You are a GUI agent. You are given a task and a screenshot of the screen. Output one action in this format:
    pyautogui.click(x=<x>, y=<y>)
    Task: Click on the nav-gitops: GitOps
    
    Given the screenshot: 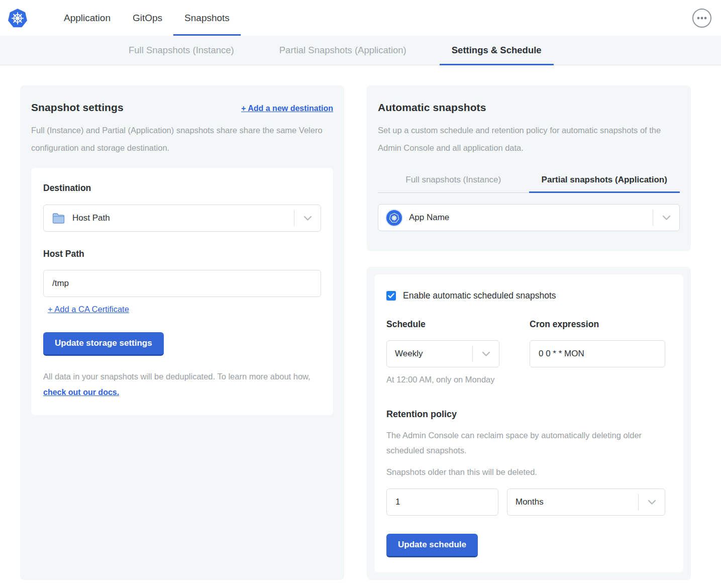 What is the action you would take?
    pyautogui.click(x=148, y=18)
    